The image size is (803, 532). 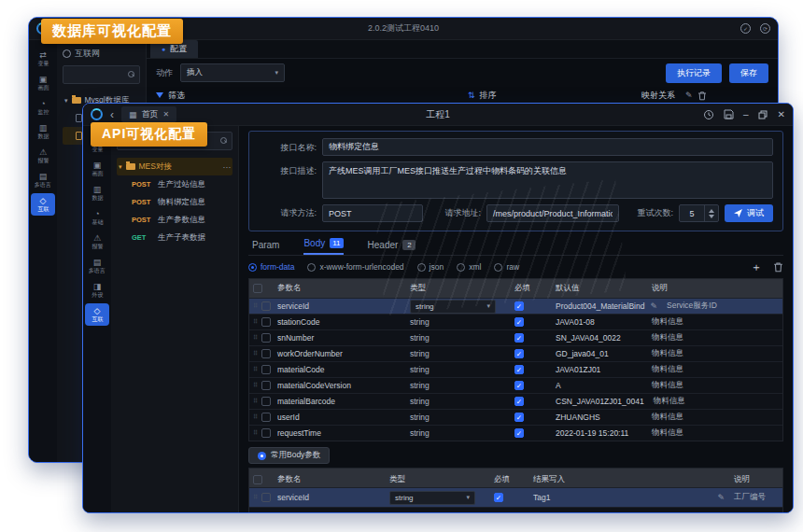 I want to click on delete-param-button, so click(x=779, y=267).